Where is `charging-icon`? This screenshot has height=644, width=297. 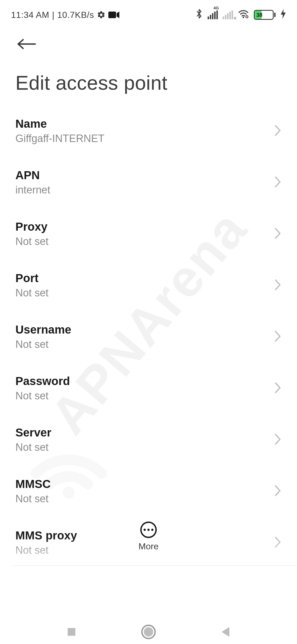
charging-icon is located at coordinates (283, 15).